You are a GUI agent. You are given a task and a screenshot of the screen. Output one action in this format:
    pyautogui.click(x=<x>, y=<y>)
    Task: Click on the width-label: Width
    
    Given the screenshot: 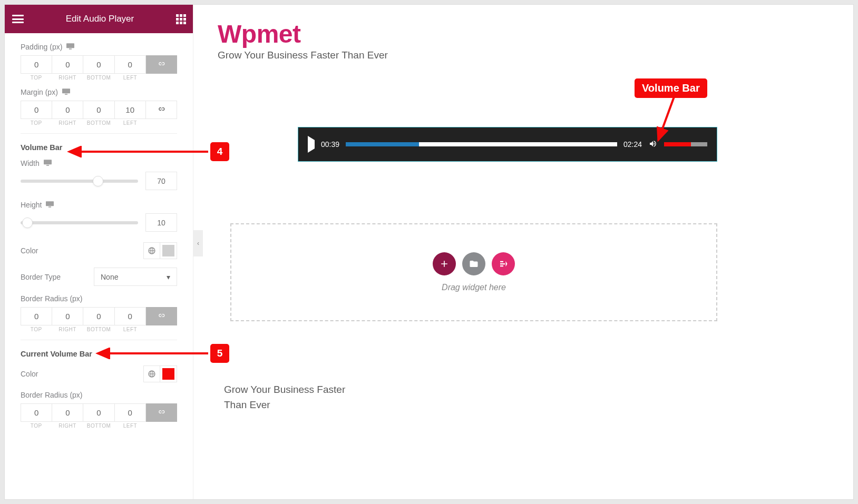 What is the action you would take?
    pyautogui.click(x=99, y=163)
    